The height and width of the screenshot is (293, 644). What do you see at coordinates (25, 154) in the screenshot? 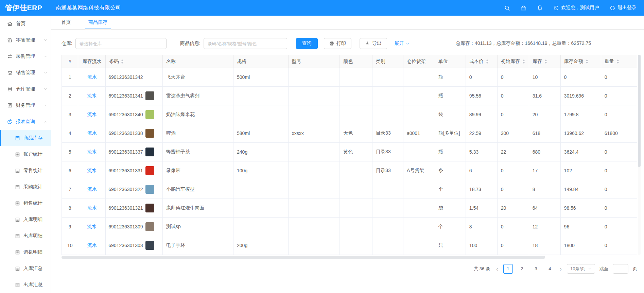
I see `sidebar-item-account-stats: 账户统计` at bounding box center [25, 154].